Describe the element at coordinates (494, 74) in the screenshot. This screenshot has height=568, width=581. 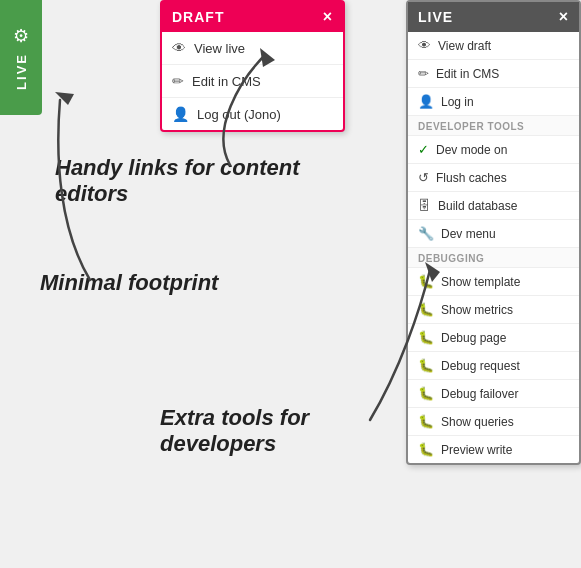
I see `live-edit-cms: ✏ Edit in CMS` at that location.